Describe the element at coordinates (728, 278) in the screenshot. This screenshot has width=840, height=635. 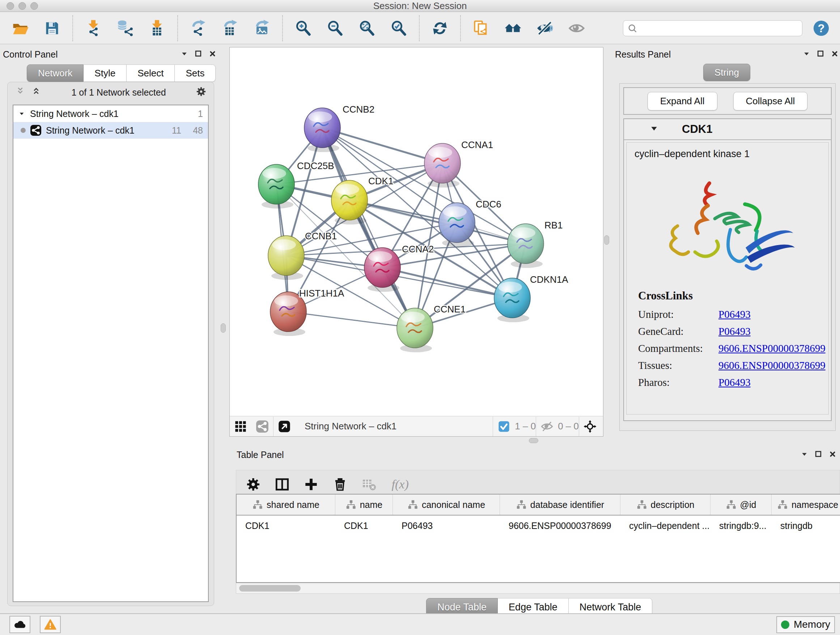
I see `node-result-body: cyclin–dependent kinase 1` at that location.